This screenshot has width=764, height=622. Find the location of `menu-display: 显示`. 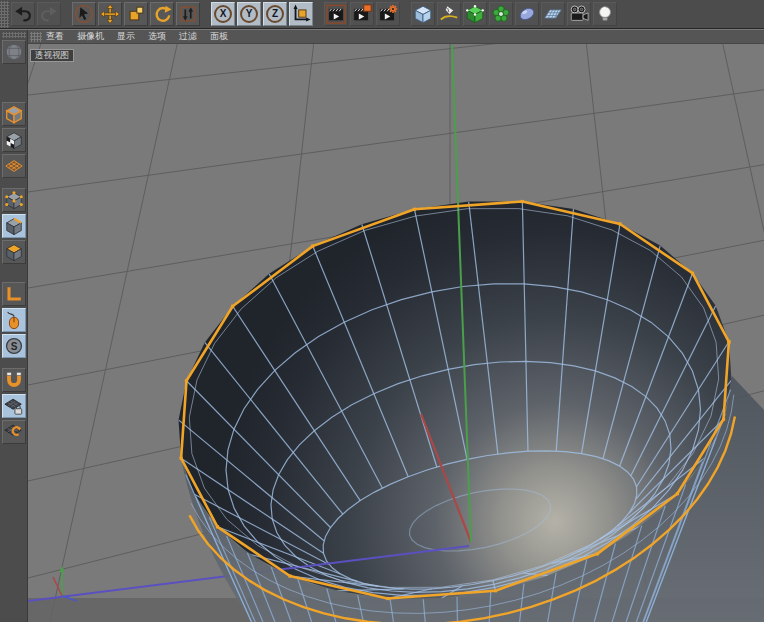

menu-display: 显示 is located at coordinates (126, 36).